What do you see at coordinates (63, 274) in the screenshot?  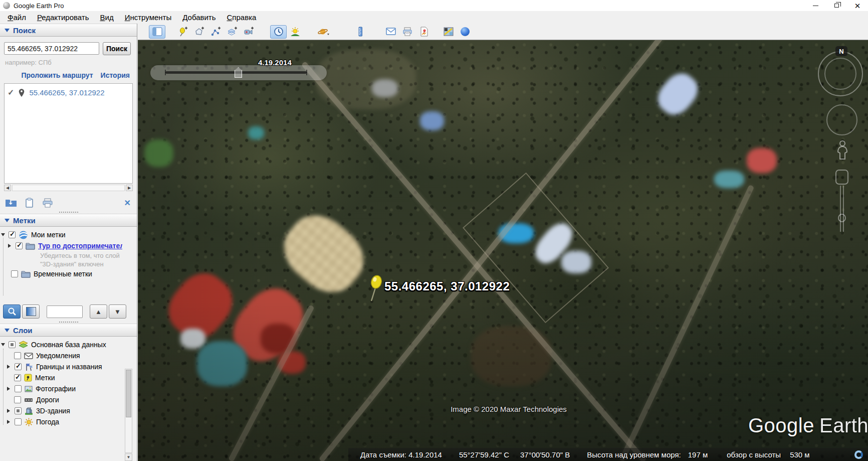 I see `temp-places-label: Временные метки` at bounding box center [63, 274].